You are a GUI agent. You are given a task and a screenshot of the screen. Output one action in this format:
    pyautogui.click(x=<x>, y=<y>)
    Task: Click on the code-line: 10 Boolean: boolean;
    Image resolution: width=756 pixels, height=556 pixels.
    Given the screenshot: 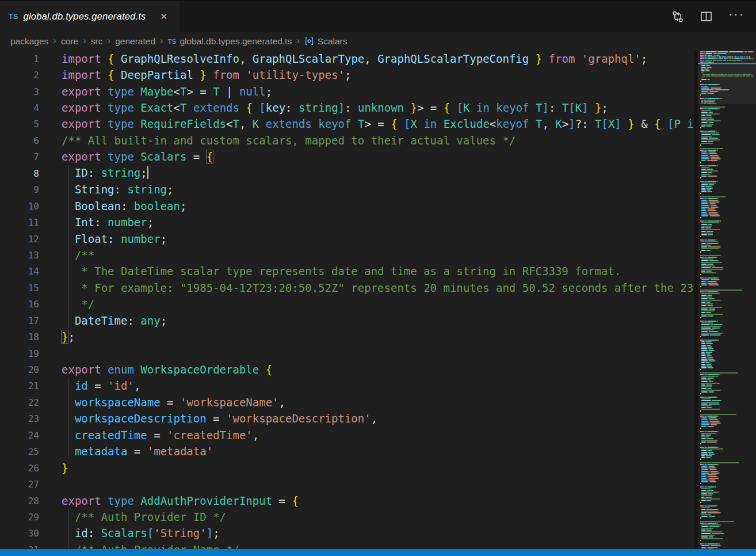 What is the action you would take?
    pyautogui.click(x=347, y=206)
    